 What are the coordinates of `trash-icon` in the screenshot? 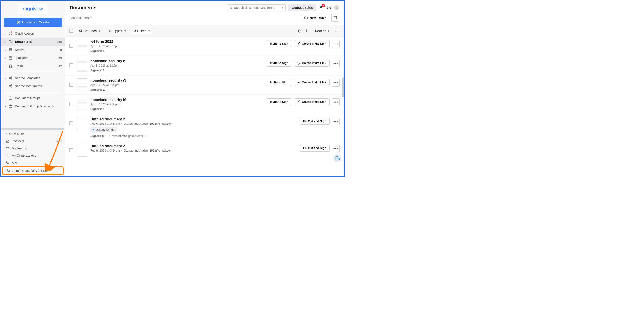 It's located at (10, 66).